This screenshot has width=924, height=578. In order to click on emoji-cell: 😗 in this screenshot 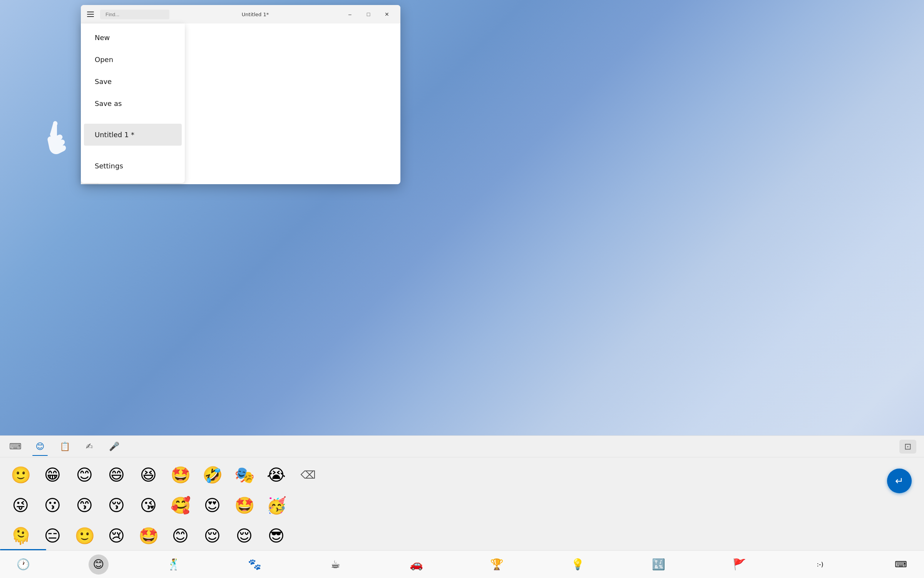, I will do `click(52, 506)`.